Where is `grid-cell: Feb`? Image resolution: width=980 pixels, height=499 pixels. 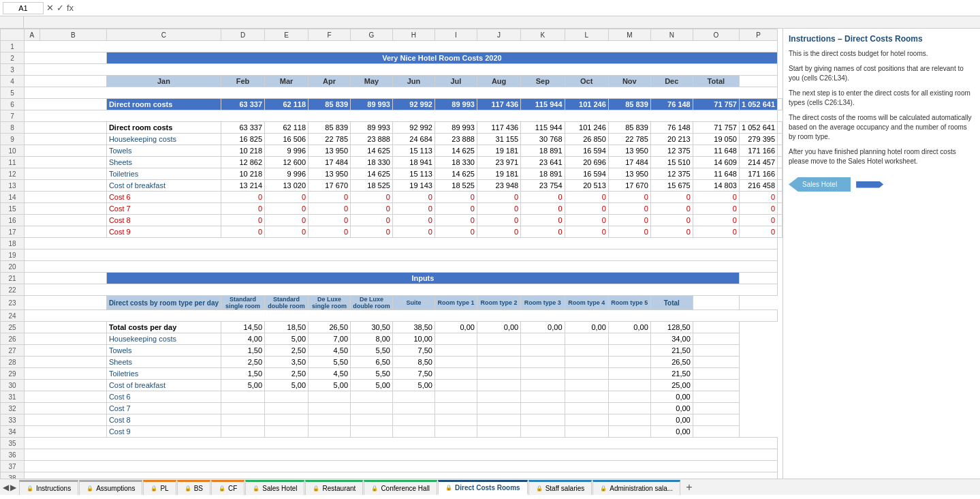
grid-cell: Feb is located at coordinates (243, 82).